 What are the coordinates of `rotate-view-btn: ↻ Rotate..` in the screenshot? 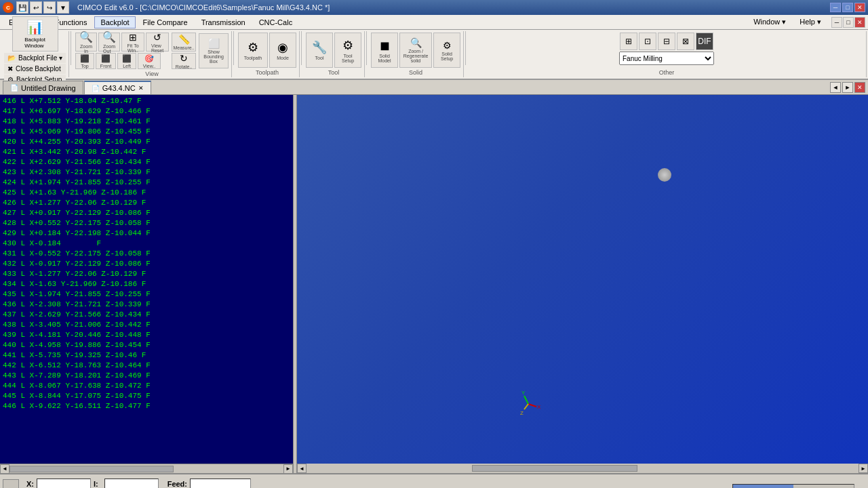 It's located at (184, 61).